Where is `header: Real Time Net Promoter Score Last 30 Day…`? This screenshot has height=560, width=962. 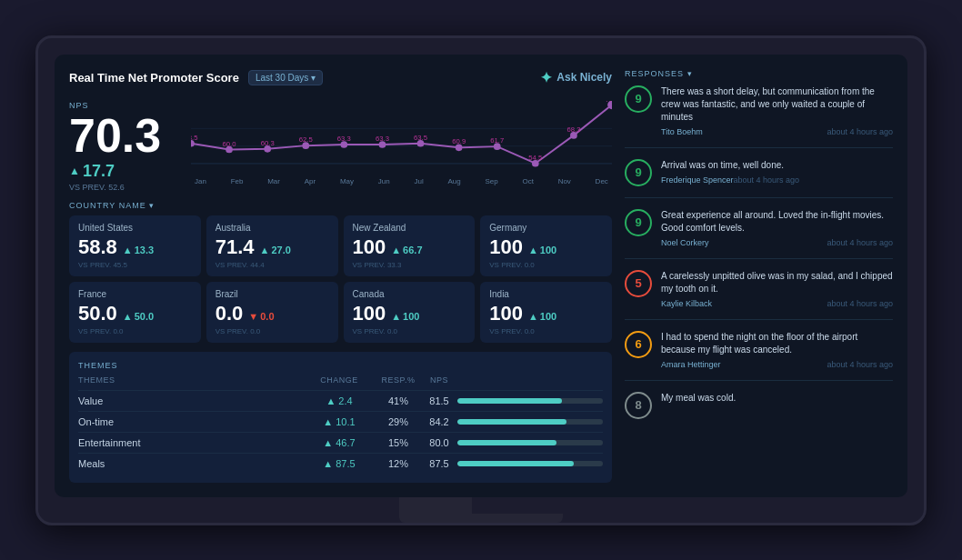 header: Real Time Net Promoter Score Last 30 Day… is located at coordinates (340, 78).